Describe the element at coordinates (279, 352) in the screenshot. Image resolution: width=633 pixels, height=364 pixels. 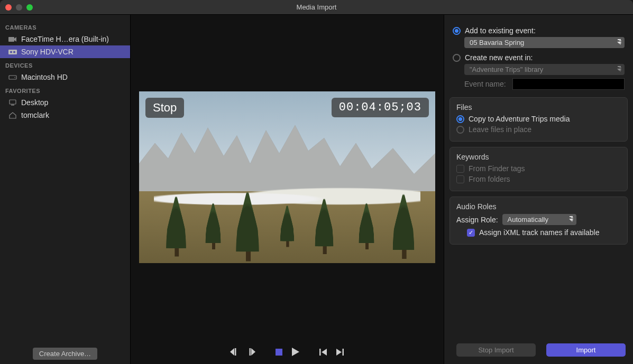
I see `stop-button` at that location.